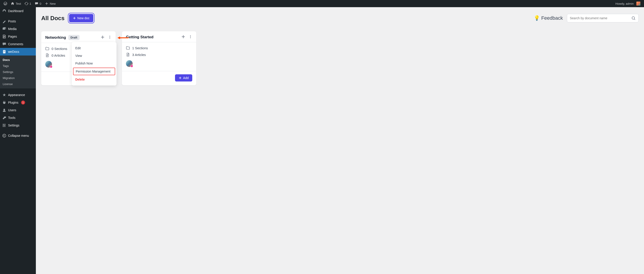 The width and height of the screenshot is (644, 274). What do you see at coordinates (38, 3) in the screenshot?
I see `comments-count: 0` at bounding box center [38, 3].